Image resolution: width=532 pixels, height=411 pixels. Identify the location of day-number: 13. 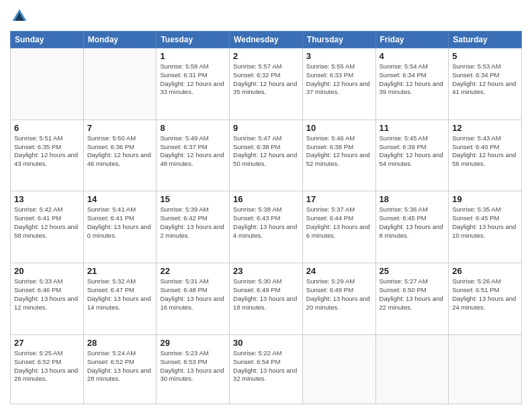
(47, 199).